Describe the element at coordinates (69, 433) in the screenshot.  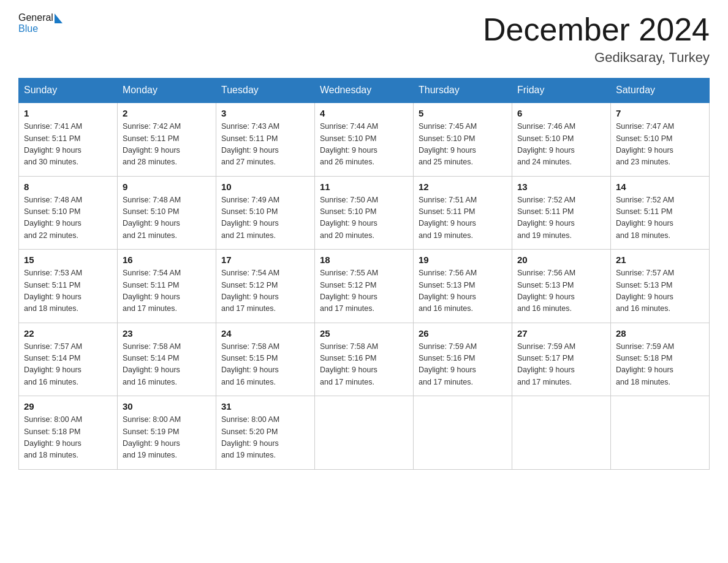
I see `calendar-cell: 29Sunrise: 8:00 AMSunset: 5:18 PMDayligh…` at that location.